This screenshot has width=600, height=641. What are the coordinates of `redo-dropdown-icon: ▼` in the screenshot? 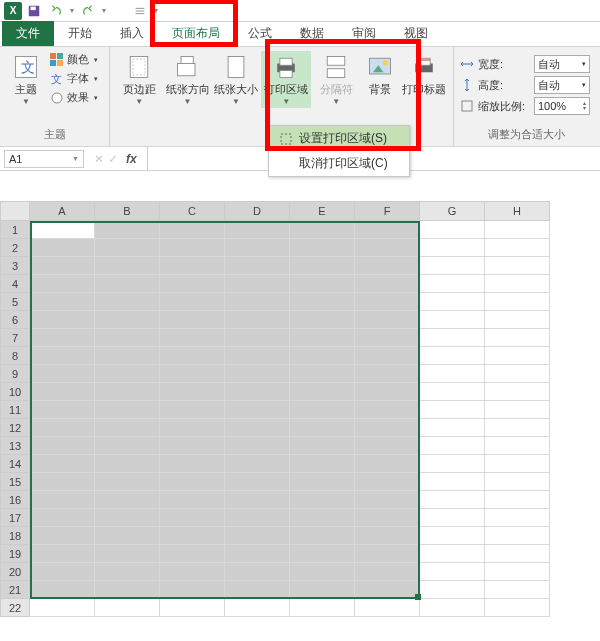 It's located at (104, 11).